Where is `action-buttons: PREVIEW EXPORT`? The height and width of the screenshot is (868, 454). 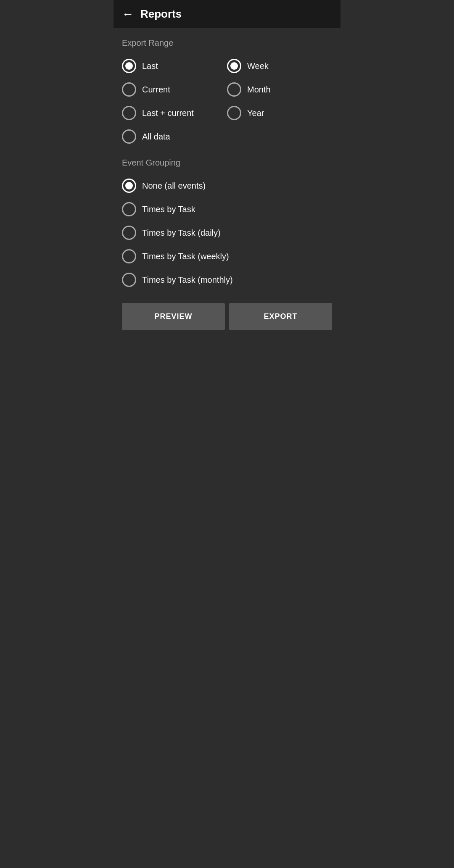
action-buttons: PREVIEW EXPORT is located at coordinates (227, 317).